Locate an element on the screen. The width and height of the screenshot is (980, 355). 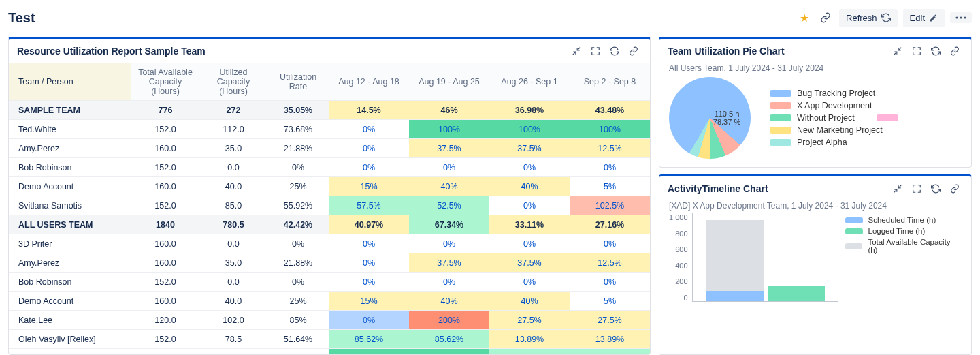
week-cell: 14.5% is located at coordinates (369, 110).